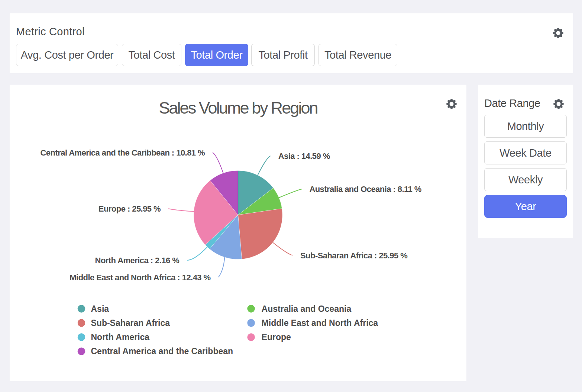  Describe the element at coordinates (138, 261) in the screenshot. I see `svg-text: North America : 2.16 %` at that location.